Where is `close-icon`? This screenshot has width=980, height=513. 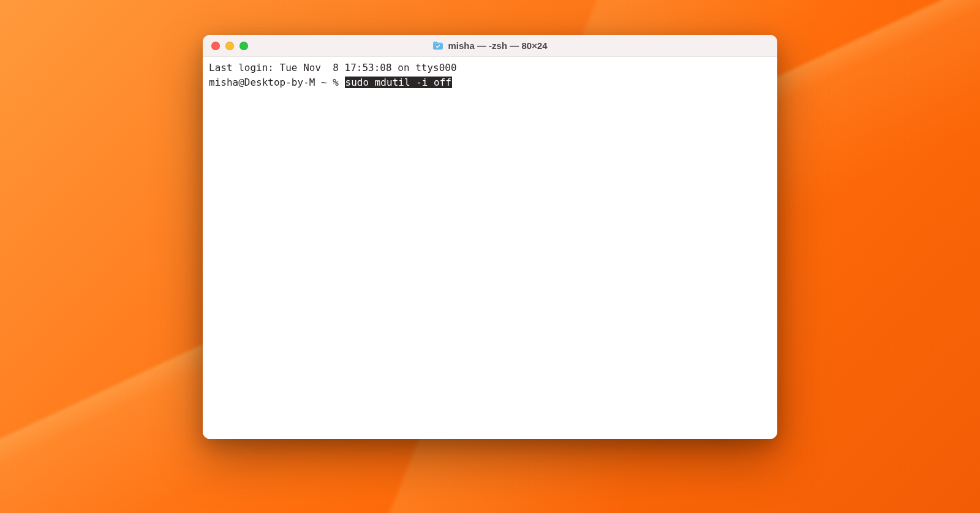 close-icon is located at coordinates (216, 46).